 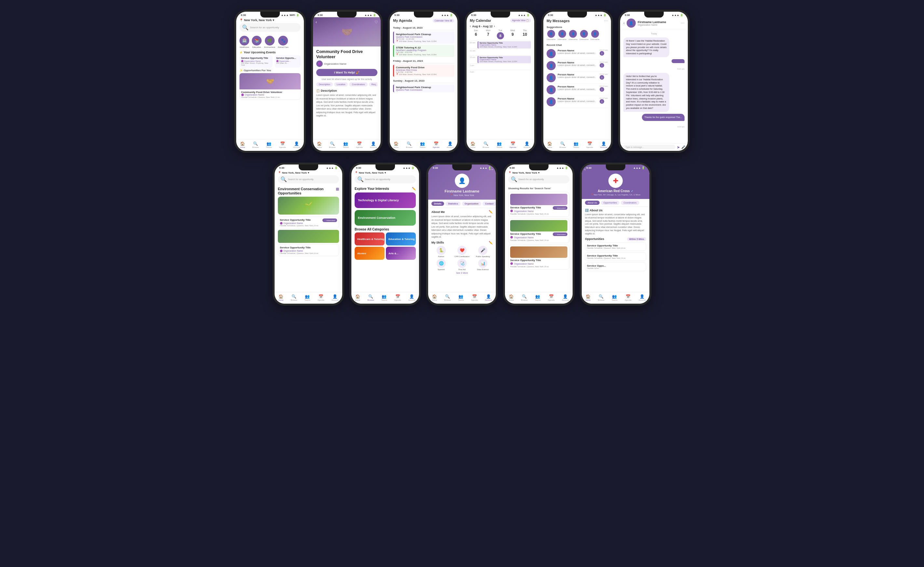 I want to click on nav-teams-10: 👥Teams, so click(x=538, y=298).